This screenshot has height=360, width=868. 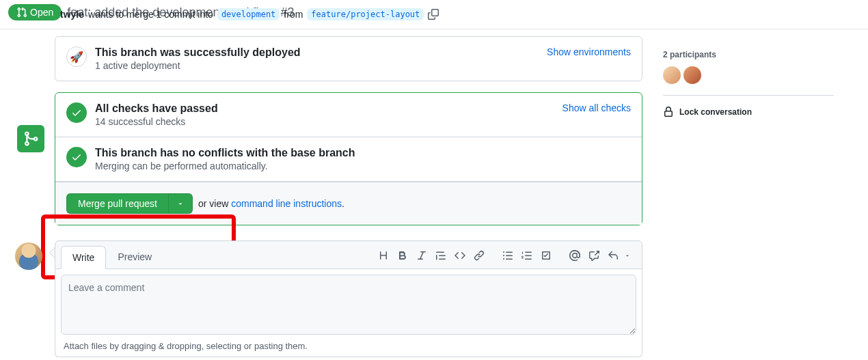 I want to click on md-toolbar, so click(x=505, y=255).